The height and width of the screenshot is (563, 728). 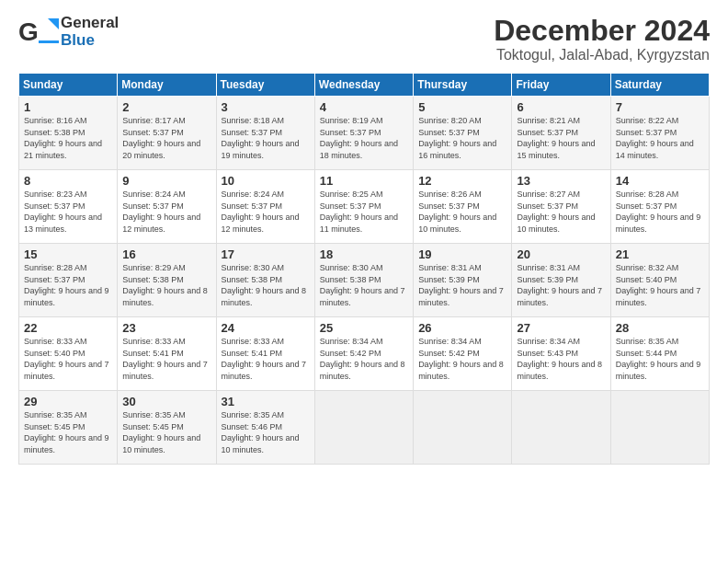 What do you see at coordinates (463, 354) in the screenshot?
I see `calendar-cell: 26 Sunrise: 8:34 AMSunset: 5:42 PMDaylig…` at bounding box center [463, 354].